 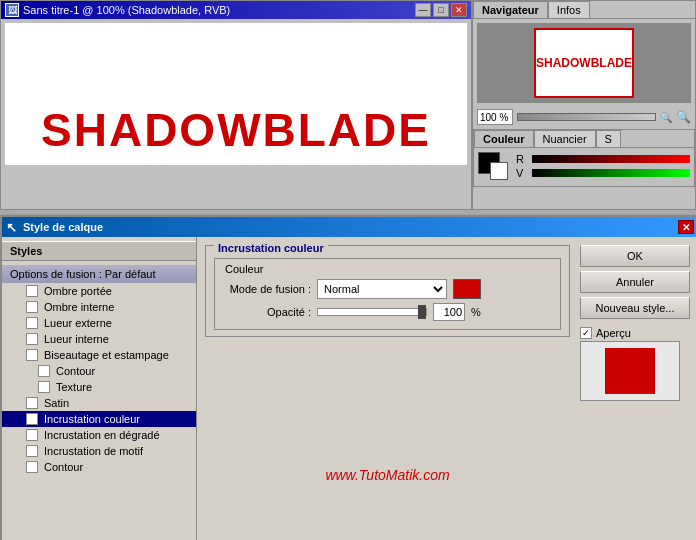 What do you see at coordinates (350, 227) in the screenshot?
I see `dialog-title: Style de calque` at bounding box center [350, 227].